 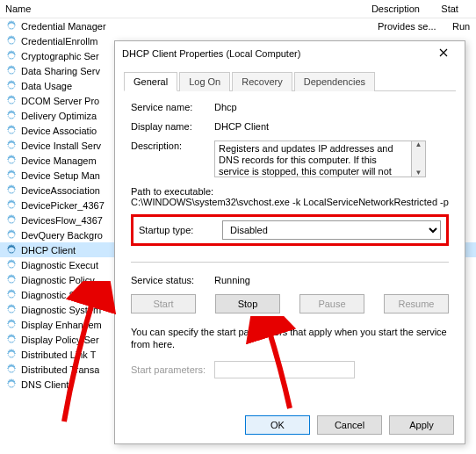 I want to click on service-row: Credential ManagerProvides se...Run, so click(x=238, y=26).